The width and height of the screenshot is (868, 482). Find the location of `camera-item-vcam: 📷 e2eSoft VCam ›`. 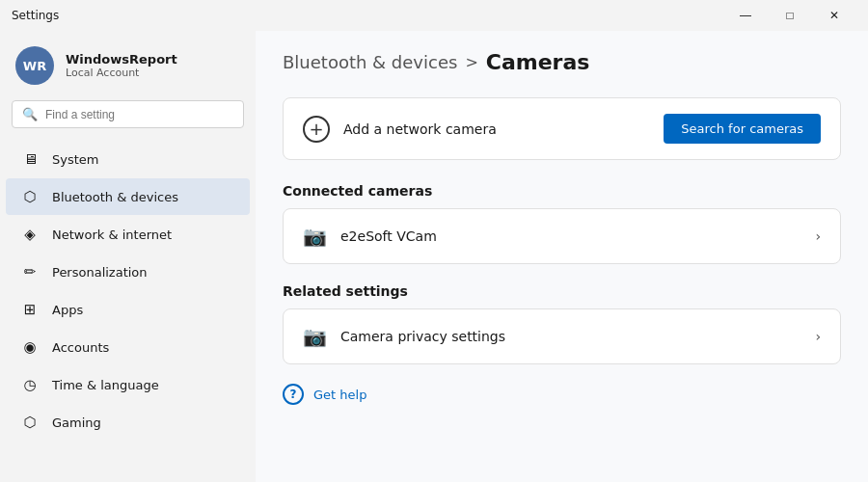

camera-item-vcam: 📷 e2eSoft VCam › is located at coordinates (561, 236).